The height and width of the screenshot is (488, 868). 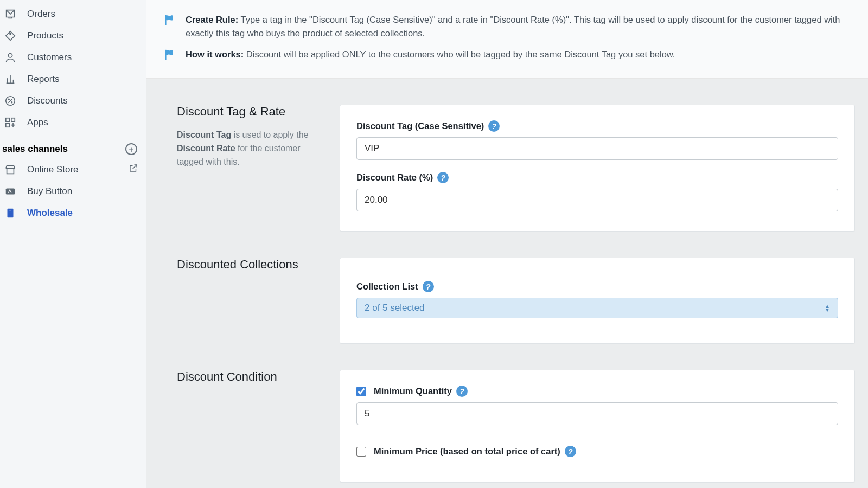 I want to click on field-label: Discount Rate (%) ?, so click(x=597, y=178).